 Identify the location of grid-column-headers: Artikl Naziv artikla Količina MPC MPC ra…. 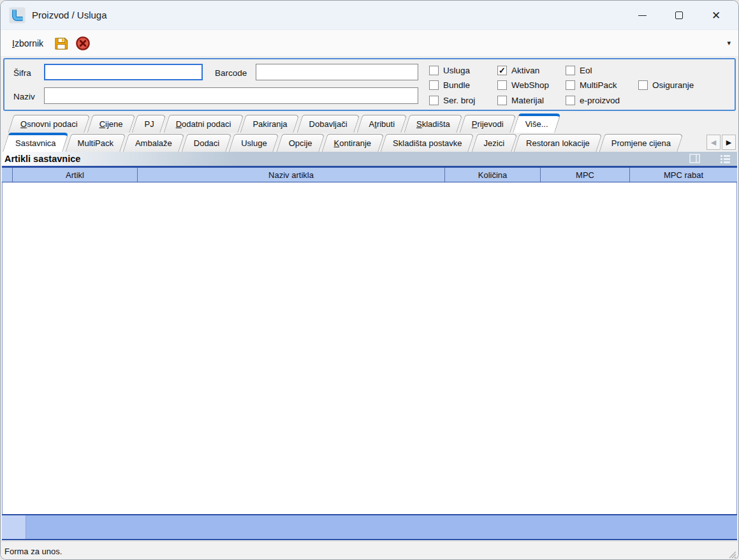
(370, 174).